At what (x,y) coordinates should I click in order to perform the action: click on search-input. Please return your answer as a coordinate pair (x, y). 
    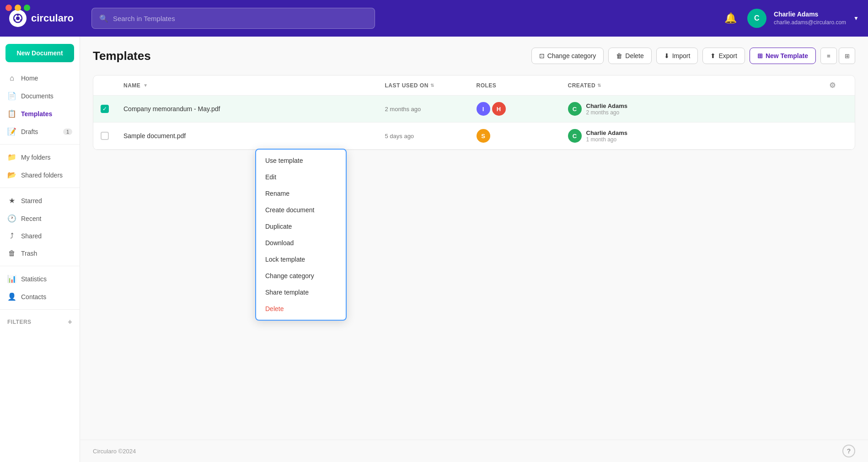
    Looking at the image, I should click on (240, 18).